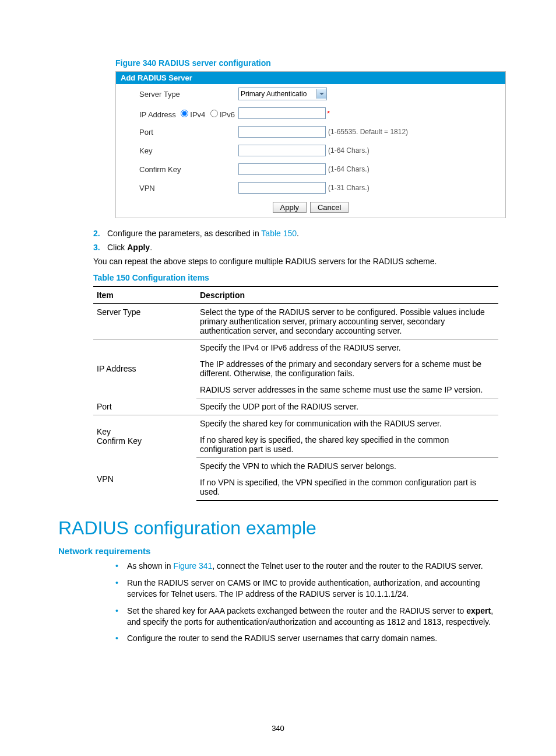  Describe the element at coordinates (145, 480) in the screenshot. I see `r5-item: VPN` at that location.